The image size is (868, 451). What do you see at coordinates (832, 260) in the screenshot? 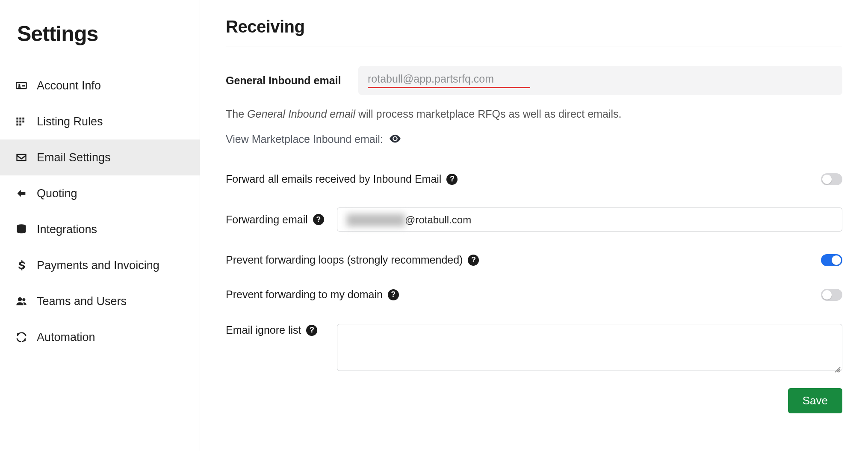
I see `prevent-loops-toggle` at bounding box center [832, 260].